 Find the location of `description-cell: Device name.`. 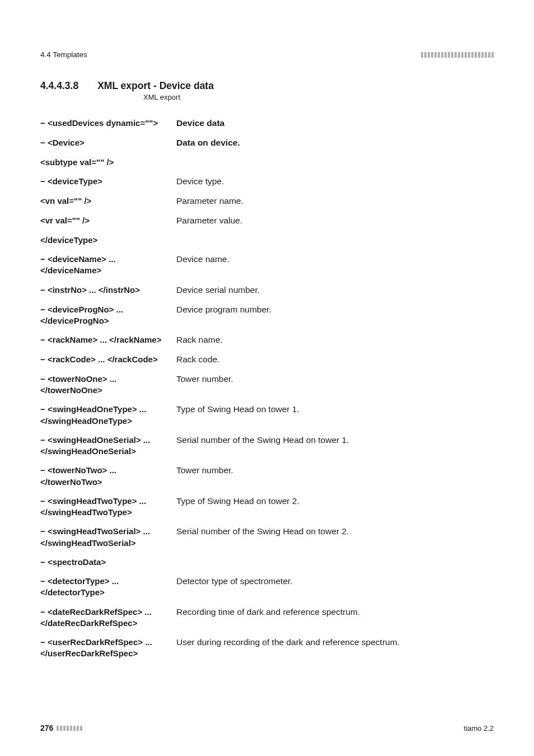

description-cell: Device name. is located at coordinates (335, 265).